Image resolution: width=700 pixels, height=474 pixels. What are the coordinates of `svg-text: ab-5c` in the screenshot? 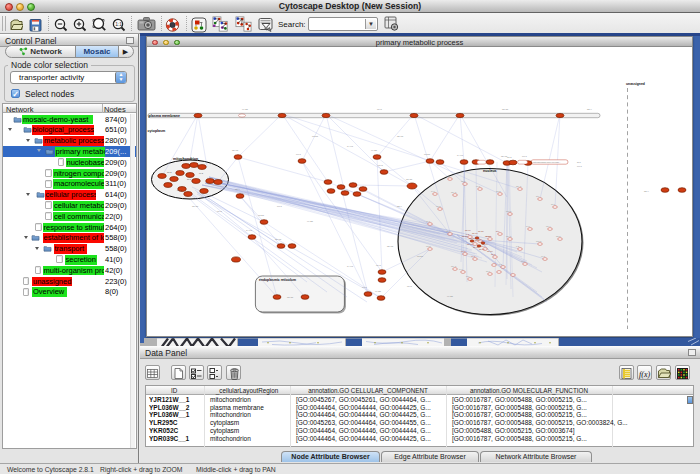 It's located at (478, 240).